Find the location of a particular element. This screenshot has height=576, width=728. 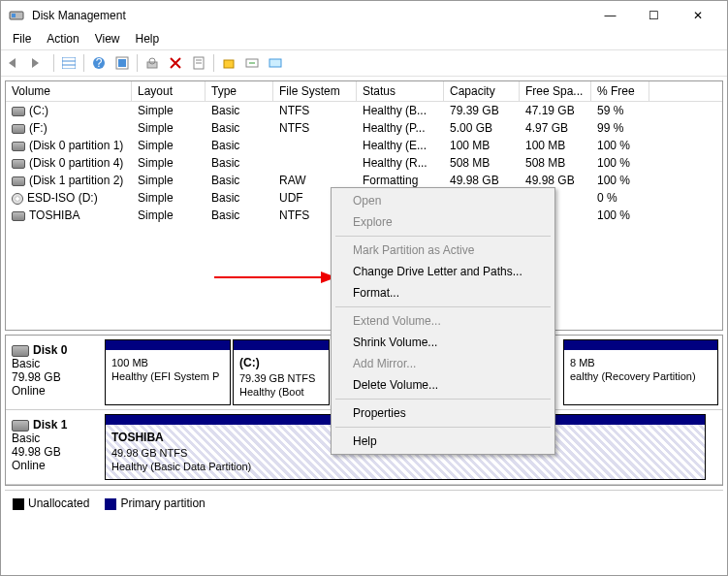

menu-item-help: Help is located at coordinates (443, 441).